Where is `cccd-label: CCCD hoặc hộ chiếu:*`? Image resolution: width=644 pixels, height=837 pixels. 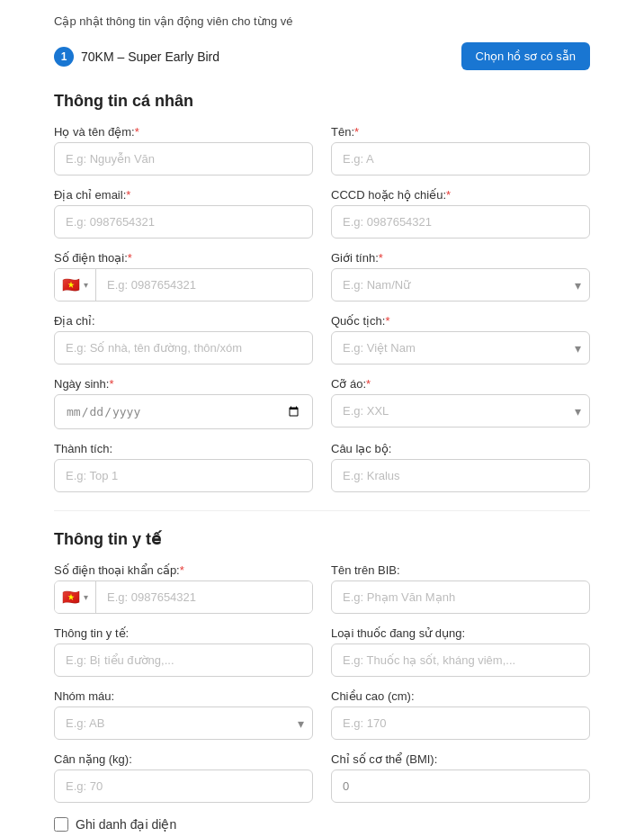
cccd-label: CCCD hoặc hộ chiếu:* is located at coordinates (461, 194).